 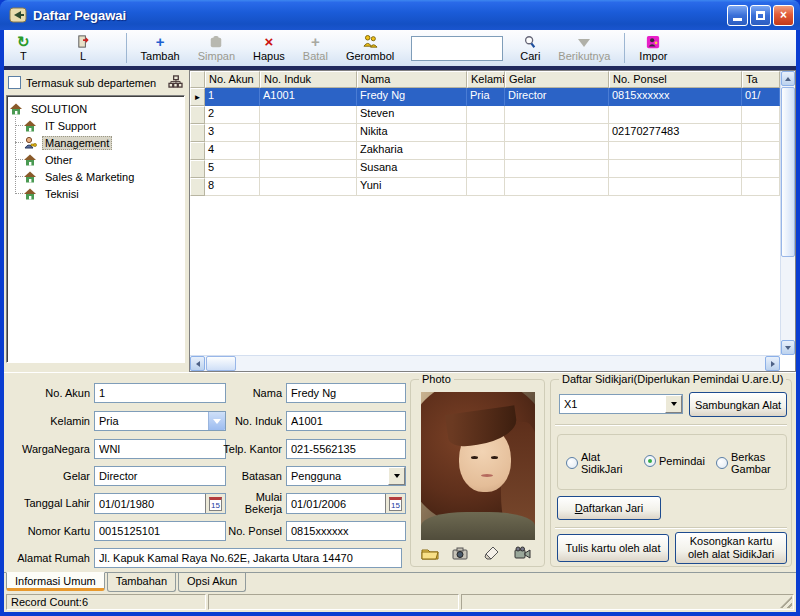 What do you see at coordinates (346, 476) in the screenshot?
I see `batasan-select: Pengguna` at bounding box center [346, 476].